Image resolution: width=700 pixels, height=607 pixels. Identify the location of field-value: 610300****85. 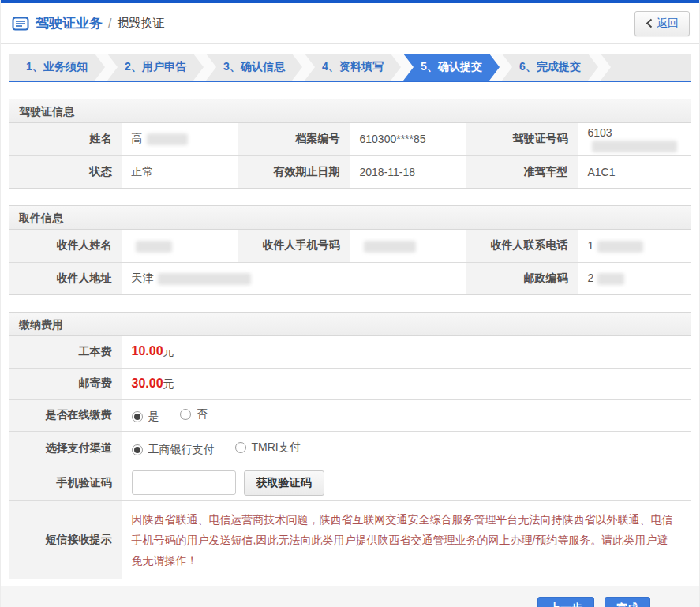
(407, 139).